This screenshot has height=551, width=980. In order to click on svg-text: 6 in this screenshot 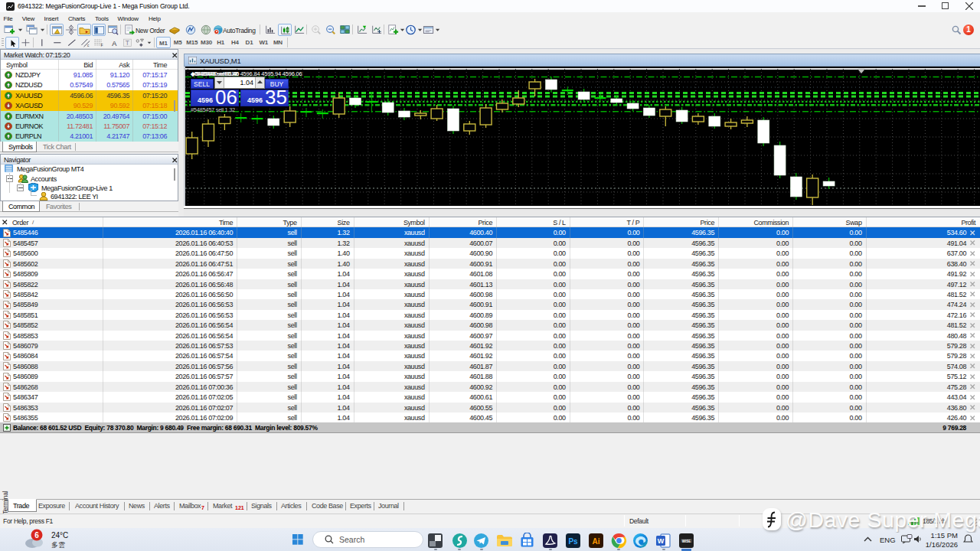, I will do `click(37, 536)`.